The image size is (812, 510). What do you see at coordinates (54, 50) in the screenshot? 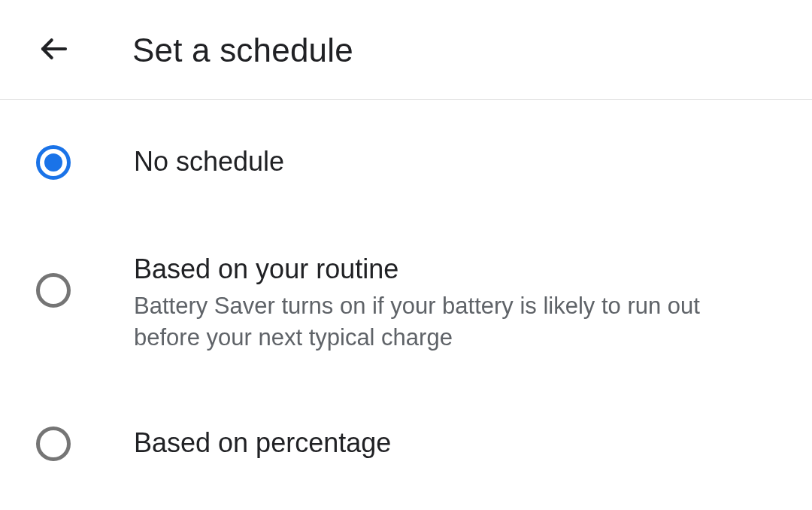
I see `back-button` at bounding box center [54, 50].